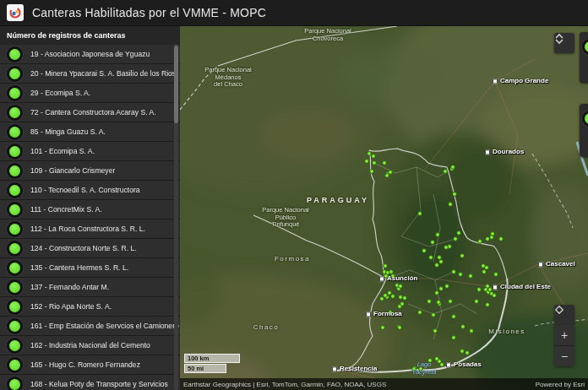 The width and height of the screenshot is (588, 390). What do you see at coordinates (90, 171) in the screenshot?
I see `list-item: 109 - Giancarlo Crismeyer` at bounding box center [90, 171].